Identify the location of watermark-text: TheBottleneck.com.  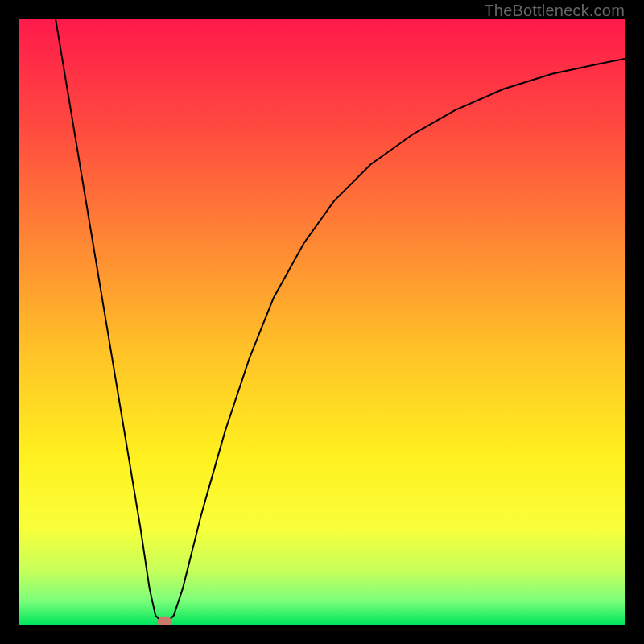
(554, 11).